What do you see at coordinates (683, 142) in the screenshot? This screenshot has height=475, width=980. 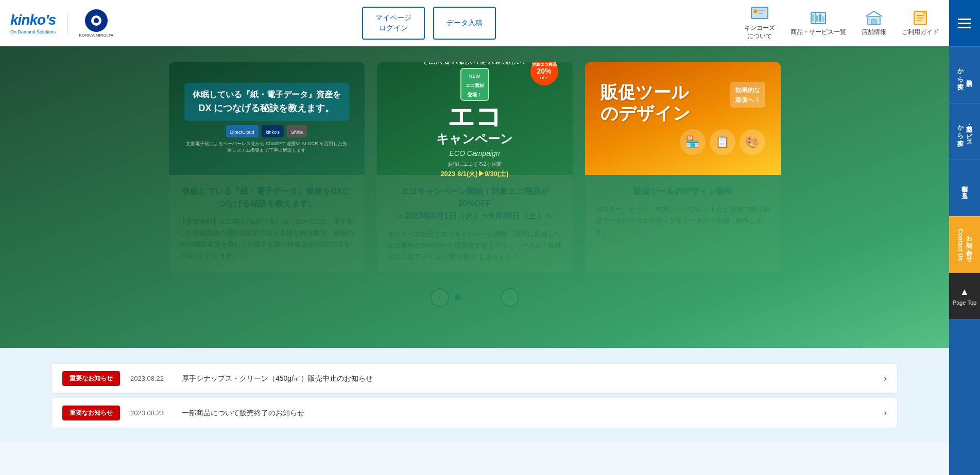 I see `card3-icons-row: 🏪 📋 🎨` at bounding box center [683, 142].